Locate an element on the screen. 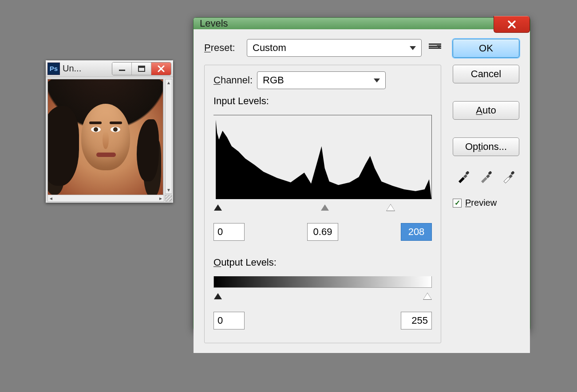 The height and width of the screenshot is (392, 577). output-levels-values: 0 255 is located at coordinates (323, 321).